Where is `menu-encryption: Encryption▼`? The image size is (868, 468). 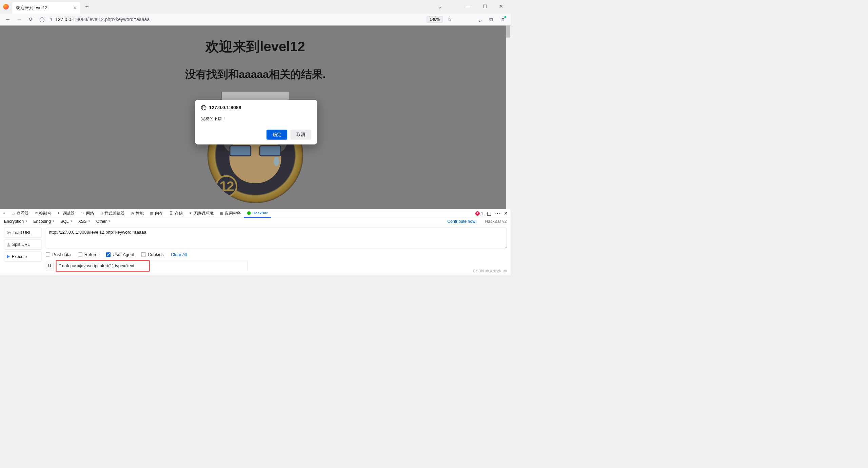
menu-encryption: Encryption▼ is located at coordinates (16, 221).